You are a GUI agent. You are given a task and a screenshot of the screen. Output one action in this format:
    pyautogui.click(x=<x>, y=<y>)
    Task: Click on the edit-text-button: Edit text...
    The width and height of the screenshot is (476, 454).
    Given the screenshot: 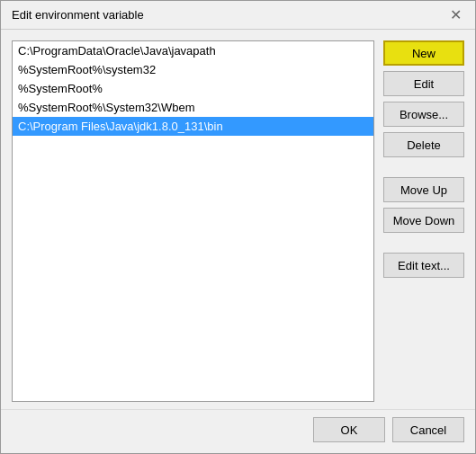 What is the action you would take?
    pyautogui.click(x=424, y=265)
    